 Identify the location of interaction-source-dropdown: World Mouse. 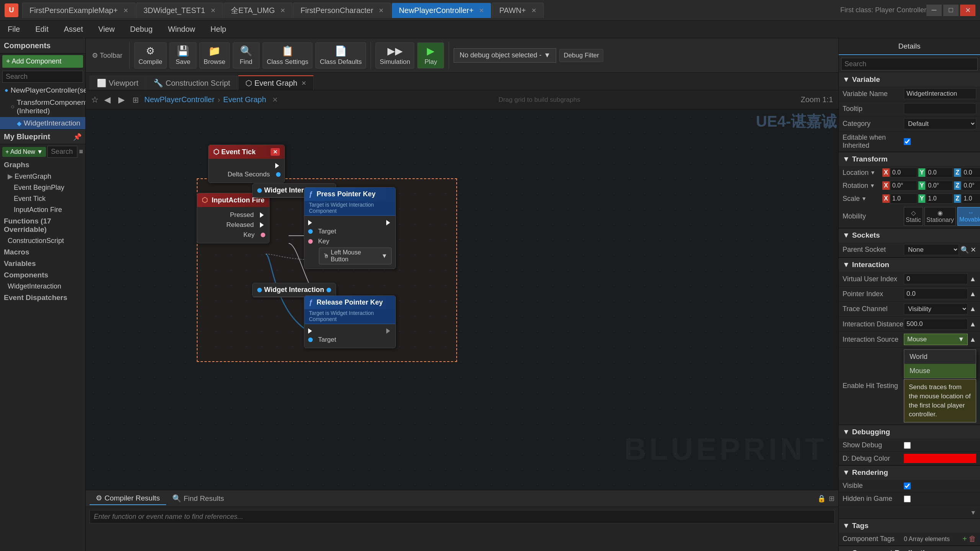
(940, 364).